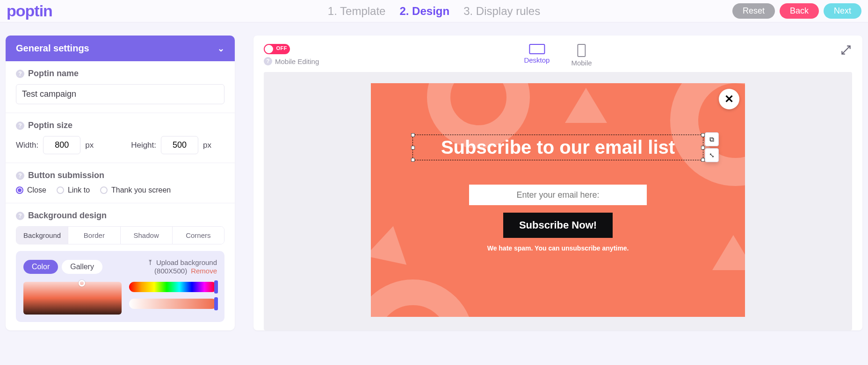 Image resolution: width=868 pixels, height=365 pixels. I want to click on desktop-icon, so click(537, 49).